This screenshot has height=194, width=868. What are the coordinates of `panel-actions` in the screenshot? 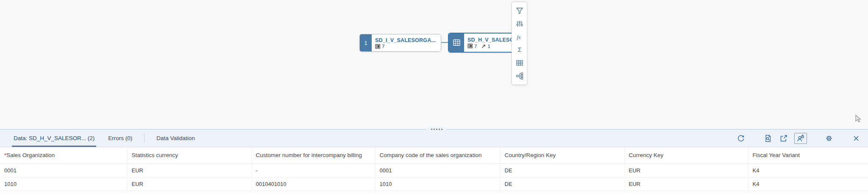 It's located at (798, 138).